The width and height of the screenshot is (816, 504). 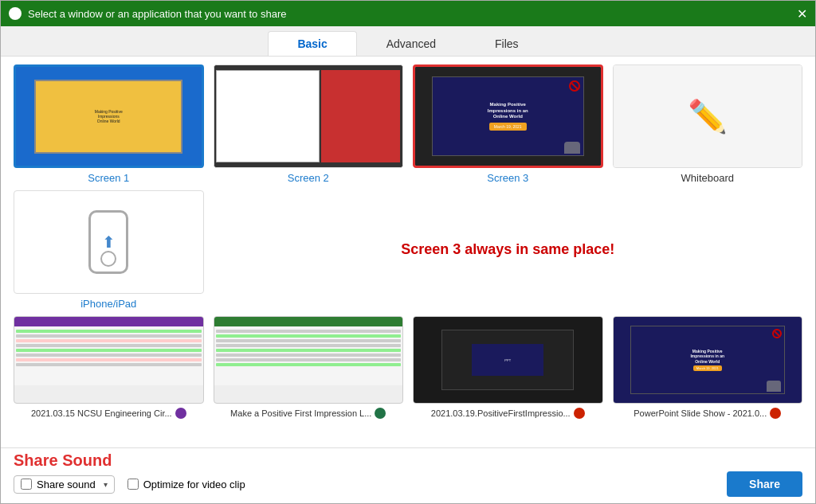 I want to click on screen1-label: Screen 1, so click(x=108, y=178).